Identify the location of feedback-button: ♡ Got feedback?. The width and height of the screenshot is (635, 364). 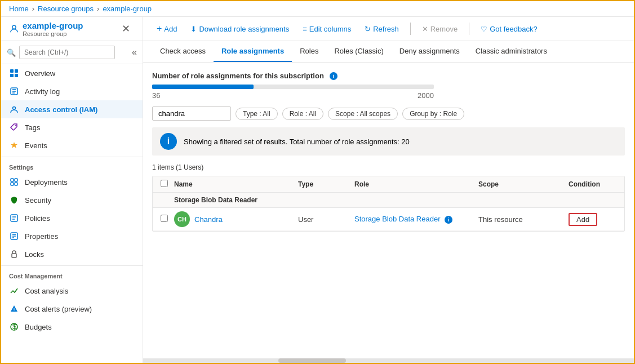
(509, 29).